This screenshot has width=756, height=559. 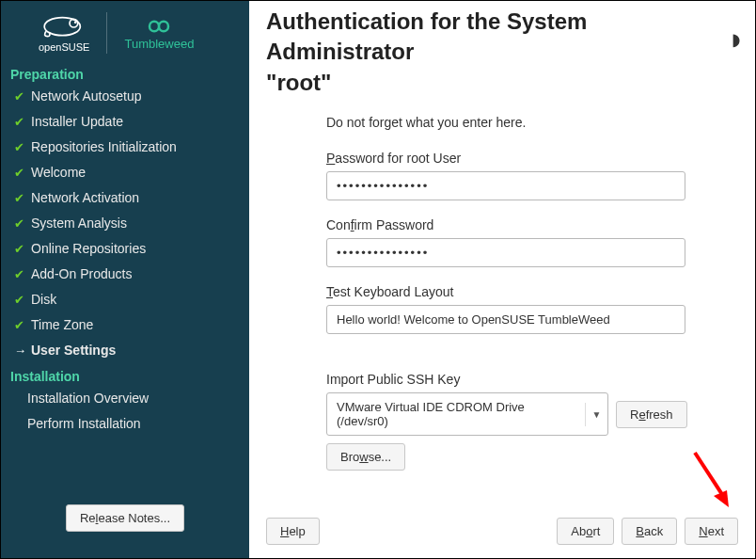 I want to click on browse-button: Browse..., so click(x=366, y=457).